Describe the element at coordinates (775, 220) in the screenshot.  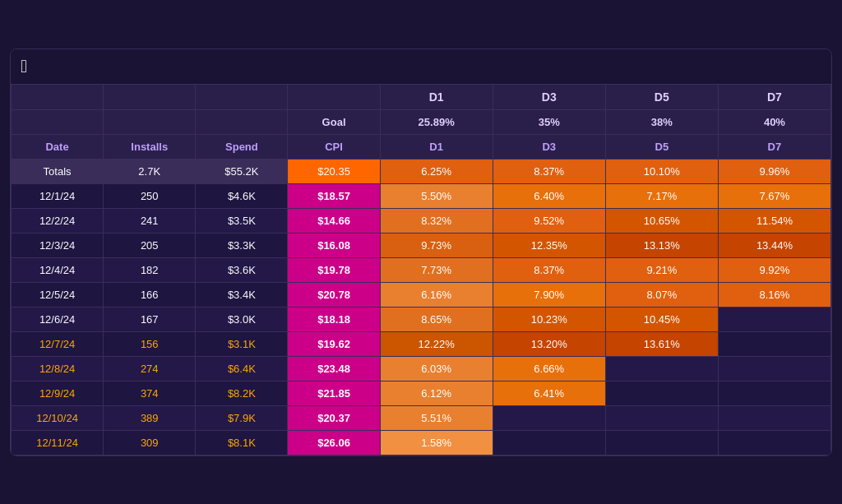
I see `row-d7: 11.54%` at that location.